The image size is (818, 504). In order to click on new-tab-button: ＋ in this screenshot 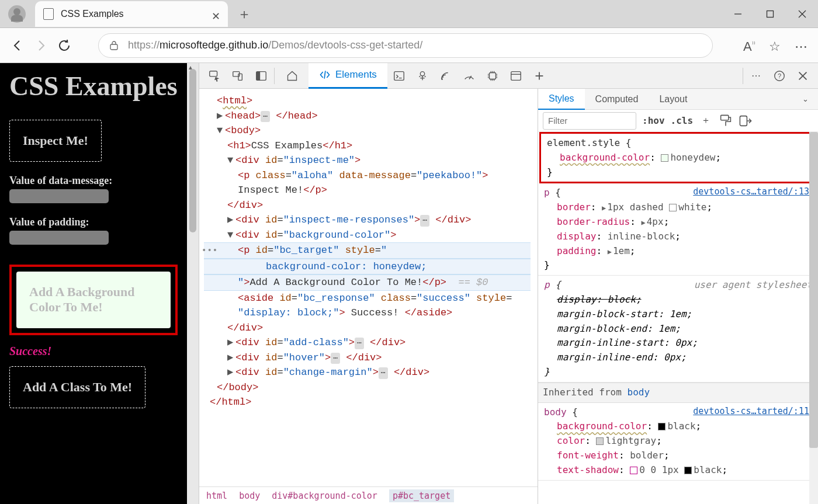, I will do `click(244, 14)`.